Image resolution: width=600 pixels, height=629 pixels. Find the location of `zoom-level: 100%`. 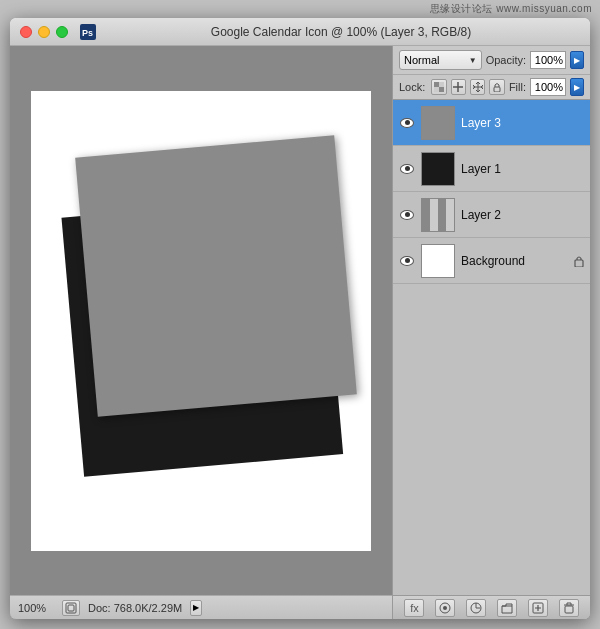

zoom-level: 100% is located at coordinates (36, 608).